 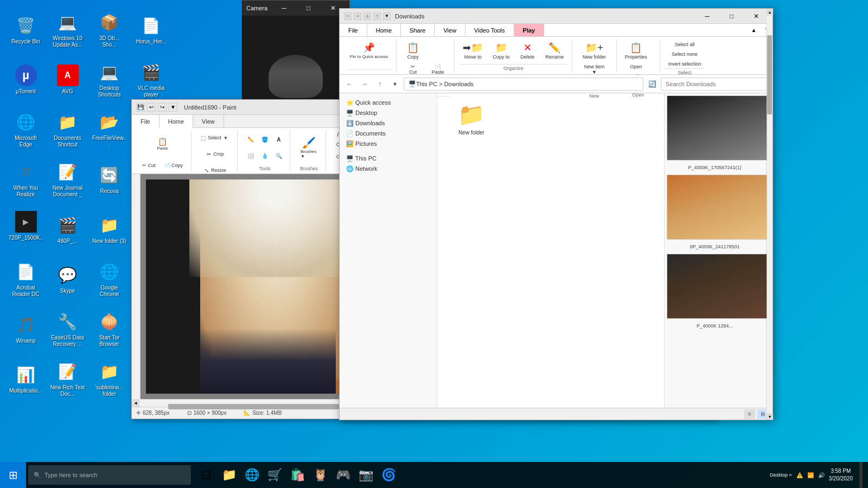 I want to click on start-button: ⊞, so click(x=13, y=475).